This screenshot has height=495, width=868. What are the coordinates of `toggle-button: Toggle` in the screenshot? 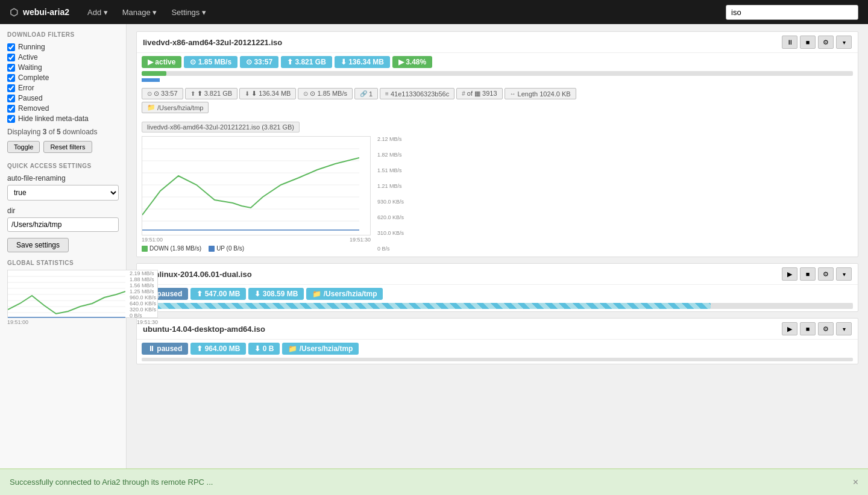 It's located at (24, 147).